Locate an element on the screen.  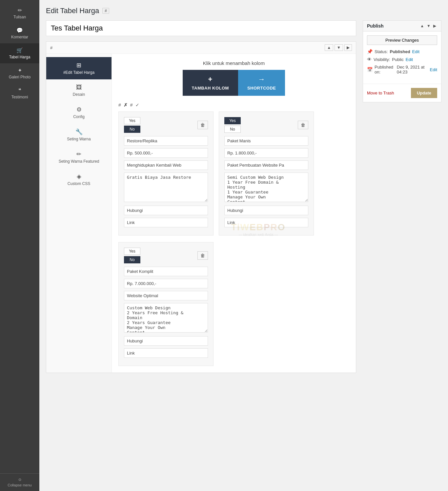
card-1-link-field is located at coordinates (166, 222).